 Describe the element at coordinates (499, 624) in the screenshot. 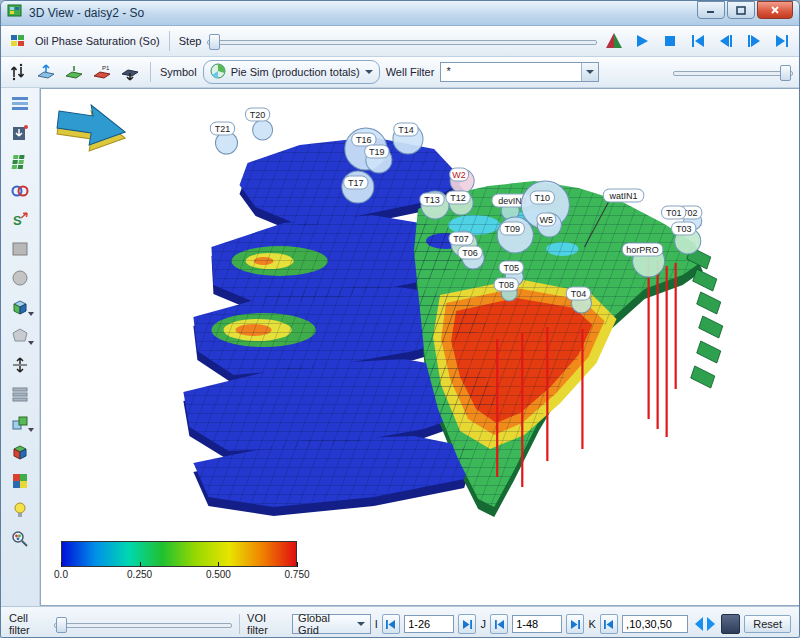

I see `j-range-prev-button` at that location.